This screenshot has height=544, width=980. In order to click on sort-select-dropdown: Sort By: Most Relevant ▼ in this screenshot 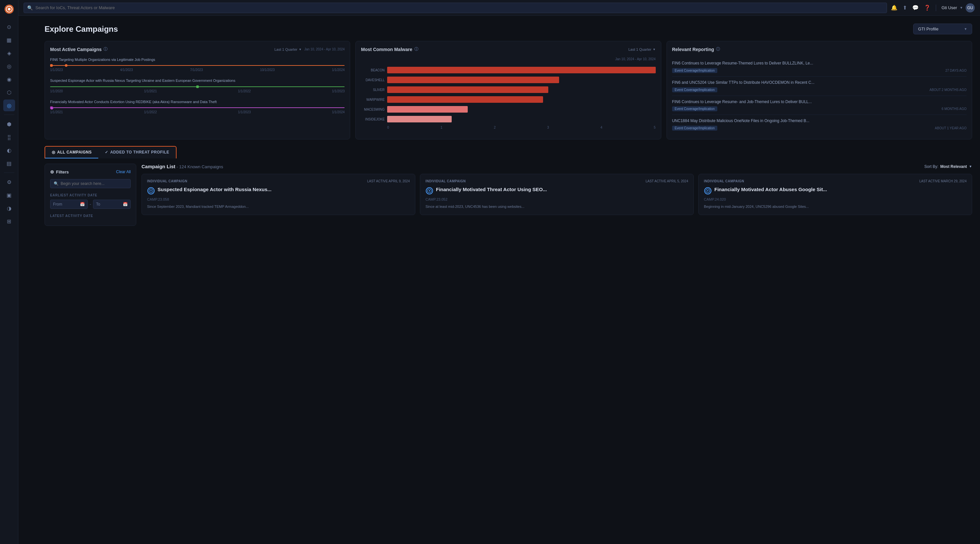, I will do `click(948, 167)`.